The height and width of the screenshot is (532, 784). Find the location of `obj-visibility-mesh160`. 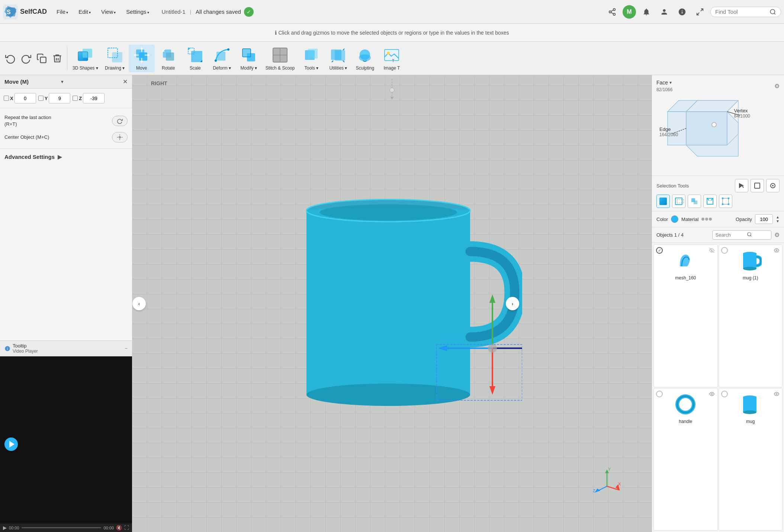

obj-visibility-mesh160 is located at coordinates (712, 250).